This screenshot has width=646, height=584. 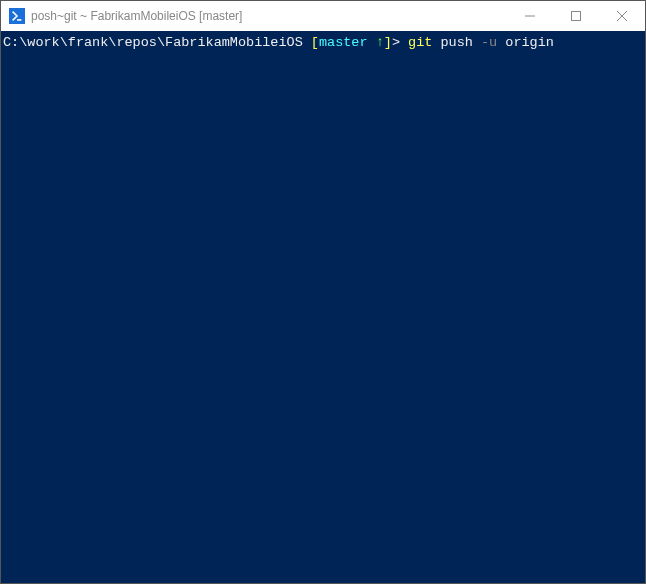 What do you see at coordinates (622, 16) in the screenshot?
I see `close-button` at bounding box center [622, 16].